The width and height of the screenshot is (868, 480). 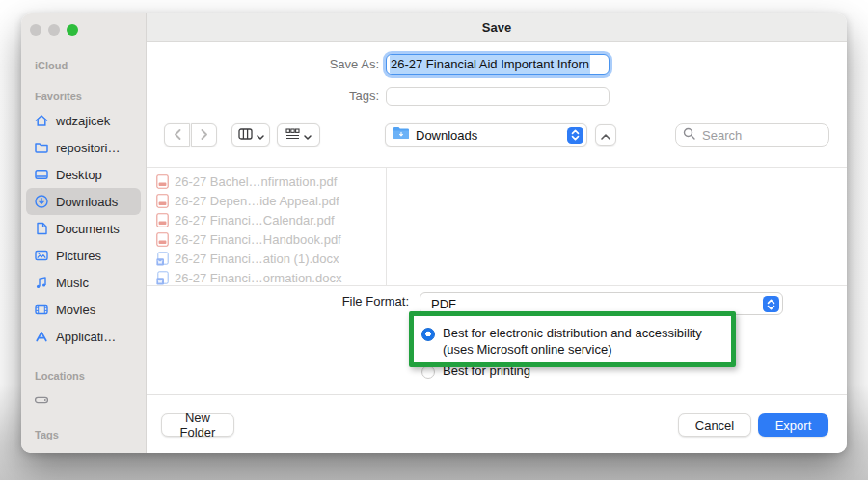 What do you see at coordinates (266, 239) in the screenshot?
I see `file-row: 26-27 Financi…Handbook.pdf` at bounding box center [266, 239].